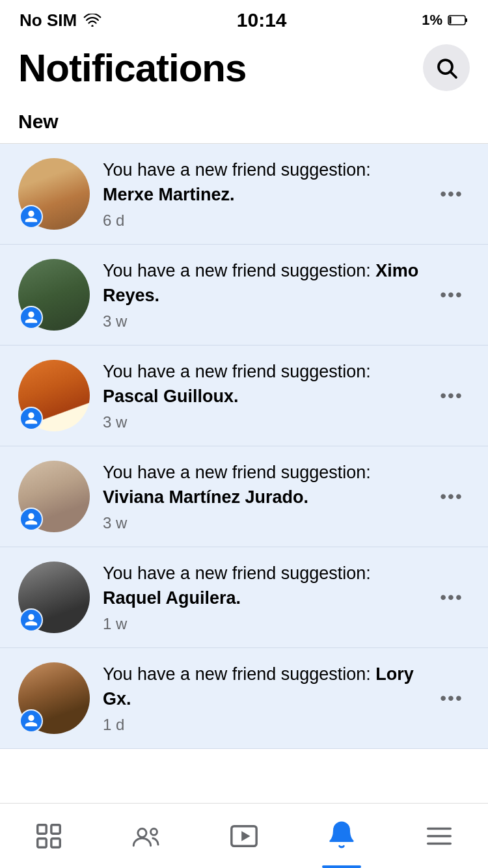  What do you see at coordinates (244, 835) in the screenshot?
I see `nav-item-watch` at bounding box center [244, 835].